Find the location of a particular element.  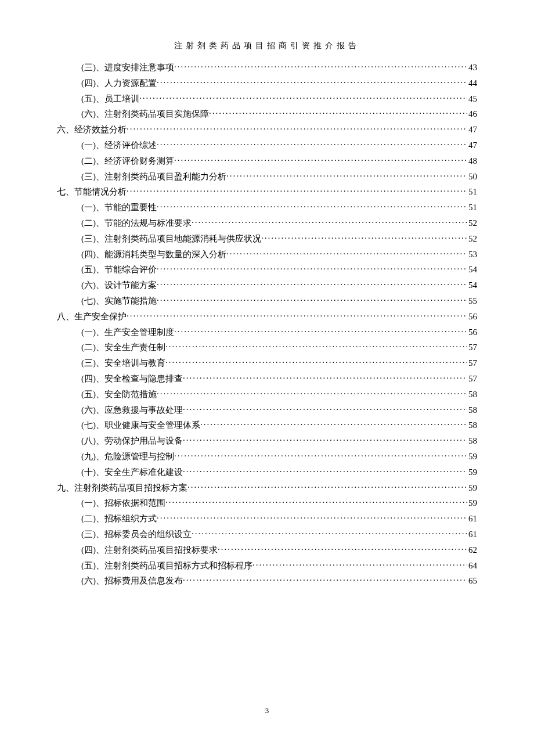

toc-entry-label: (四)、安全检查与隐患排查 is located at coordinates (132, 379).